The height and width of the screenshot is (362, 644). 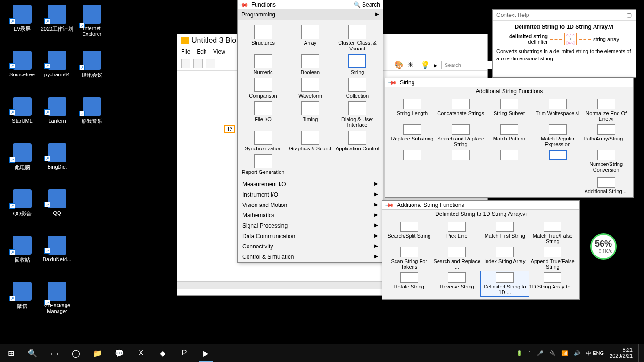 I want to click on network-speed-widget: 56% ↑ 0.1K/s, so click(x=603, y=247).